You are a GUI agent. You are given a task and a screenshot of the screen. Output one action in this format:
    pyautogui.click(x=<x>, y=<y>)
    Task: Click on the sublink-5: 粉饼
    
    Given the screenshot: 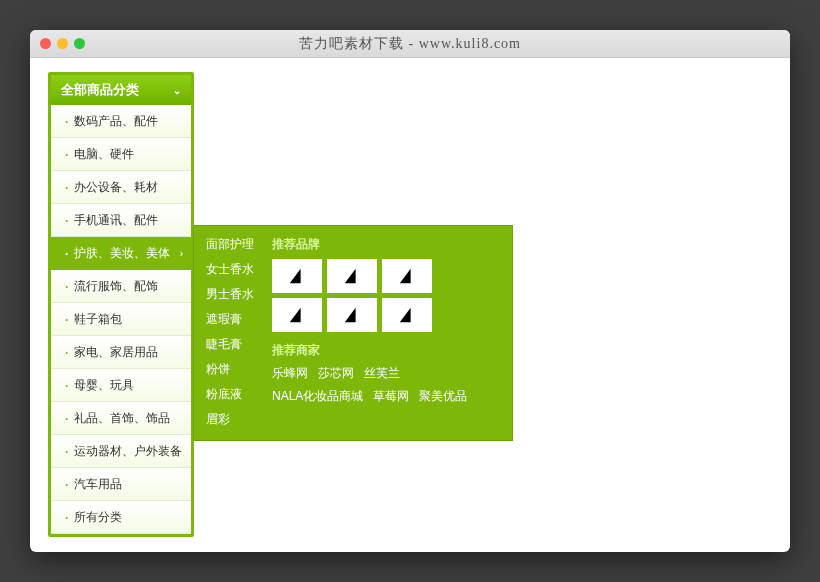 What is the action you would take?
    pyautogui.click(x=230, y=370)
    